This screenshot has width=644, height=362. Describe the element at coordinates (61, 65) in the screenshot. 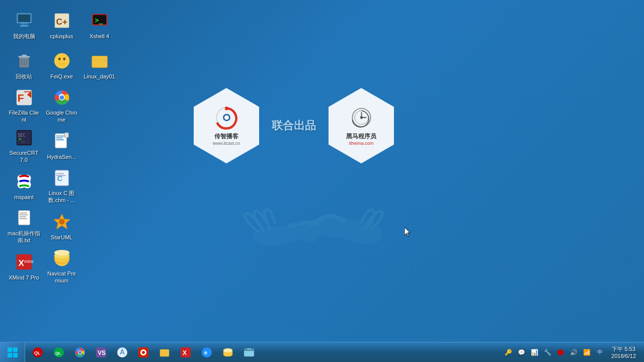

I see `icon-row-2: 回收站 FeiQ.exe` at that location.